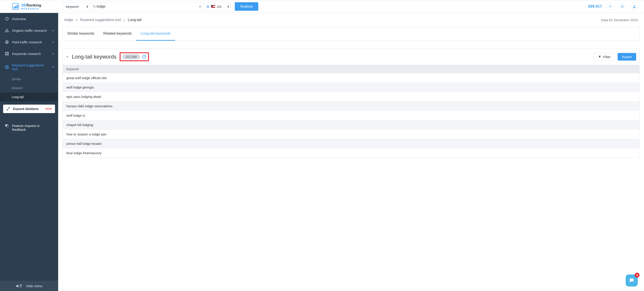  What do you see at coordinates (351, 143) in the screenshot?
I see `table-row: prince hall lodge locator` at bounding box center [351, 143].